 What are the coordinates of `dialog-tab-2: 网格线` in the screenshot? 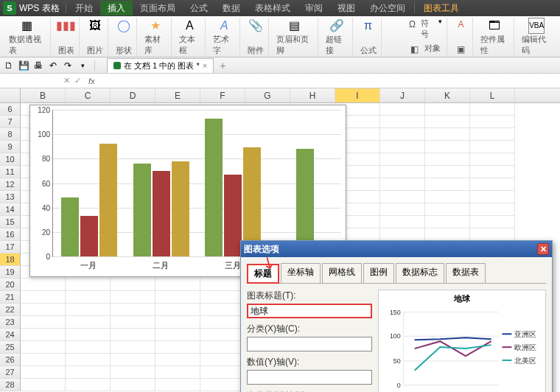 It's located at (342, 273).